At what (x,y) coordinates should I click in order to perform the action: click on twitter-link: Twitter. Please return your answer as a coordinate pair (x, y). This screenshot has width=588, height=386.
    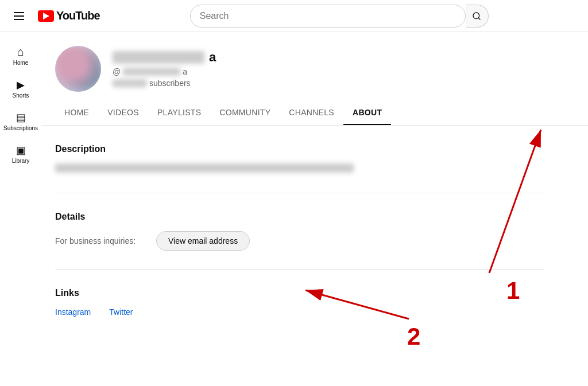
    Looking at the image, I should click on (121, 312).